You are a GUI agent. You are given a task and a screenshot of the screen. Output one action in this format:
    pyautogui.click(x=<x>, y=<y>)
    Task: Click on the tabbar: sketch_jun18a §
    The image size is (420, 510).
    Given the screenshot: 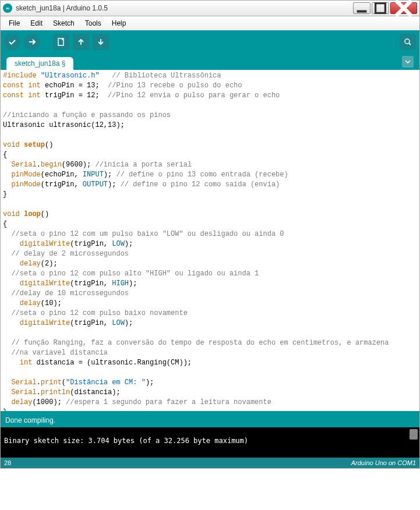 What is the action you would take?
    pyautogui.click(x=210, y=62)
    